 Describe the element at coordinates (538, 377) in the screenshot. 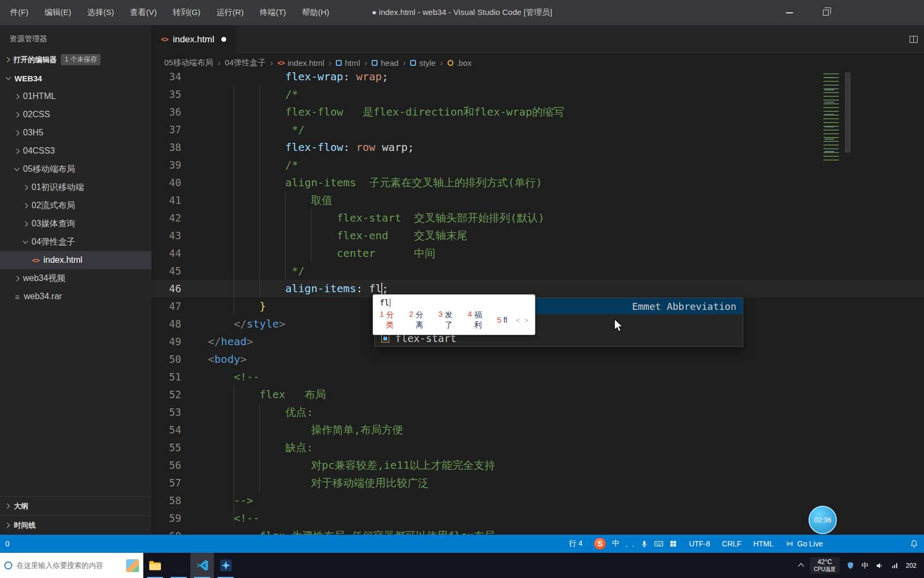

I see `code-line: 51 <!--` at that location.